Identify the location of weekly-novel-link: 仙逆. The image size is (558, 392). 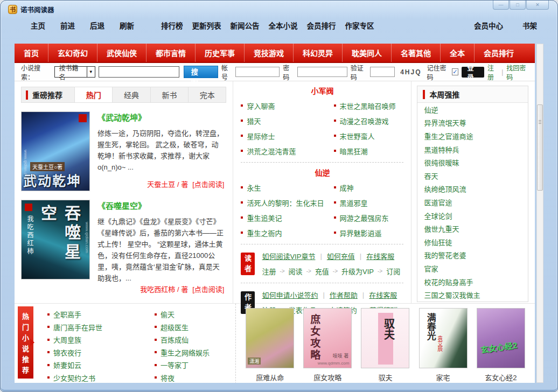
(473, 110).